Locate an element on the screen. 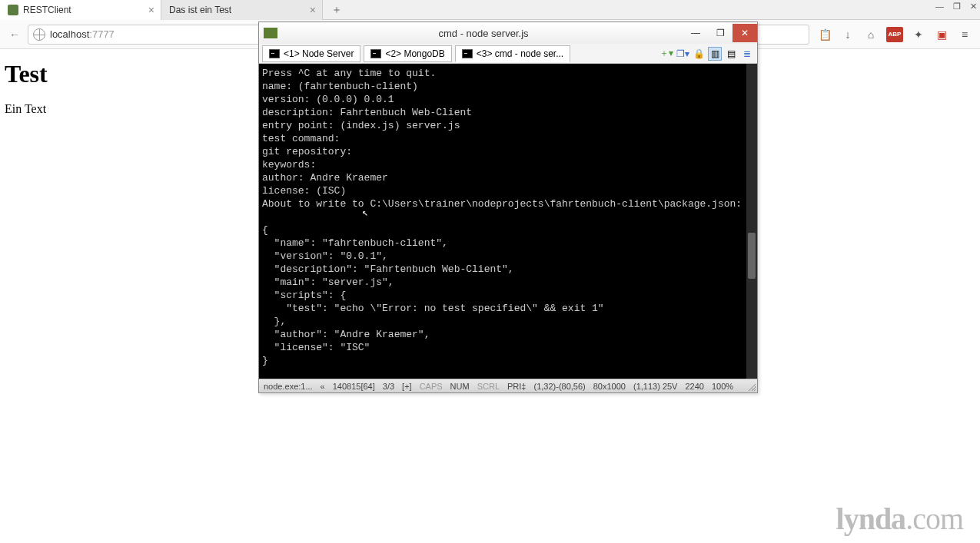 The width and height of the screenshot is (980, 543). terminal-tab-label: <1> Node Server is located at coordinates (318, 54).